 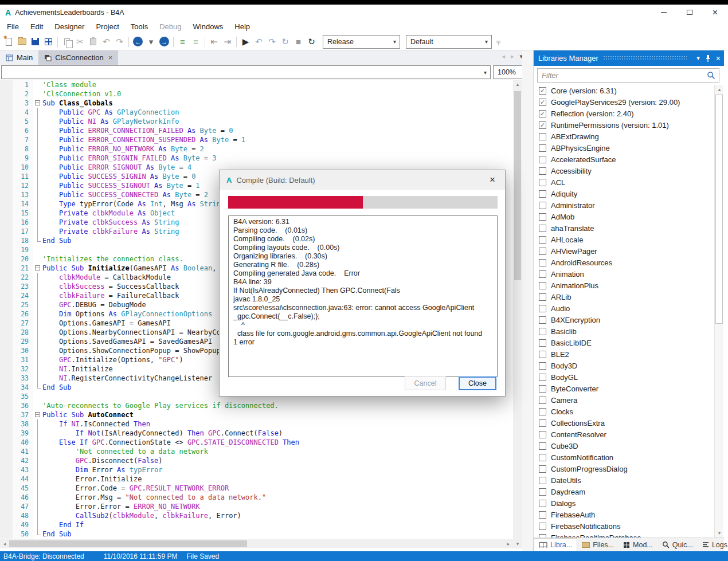 I want to click on clean-project-icon: ↻, so click(x=312, y=41).